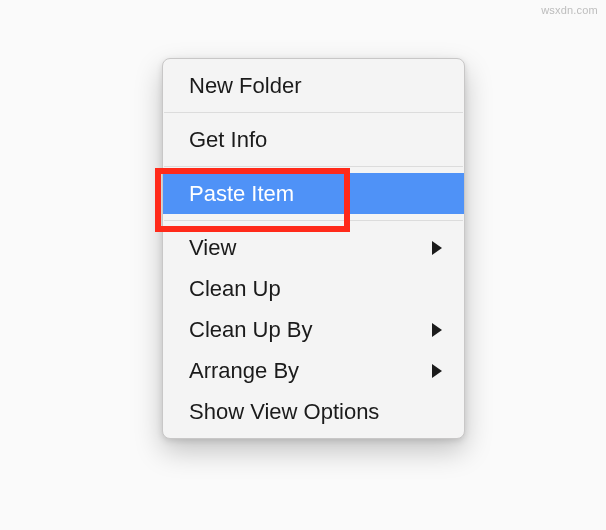 This screenshot has height=530, width=606. I want to click on menu-item-label: Get Info, so click(228, 140).